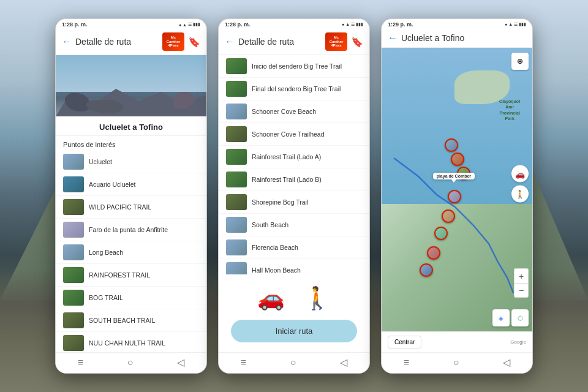 This screenshot has height=392, width=588. I want to click on poi-name: Final del sendero Big Tree Trail, so click(296, 89).